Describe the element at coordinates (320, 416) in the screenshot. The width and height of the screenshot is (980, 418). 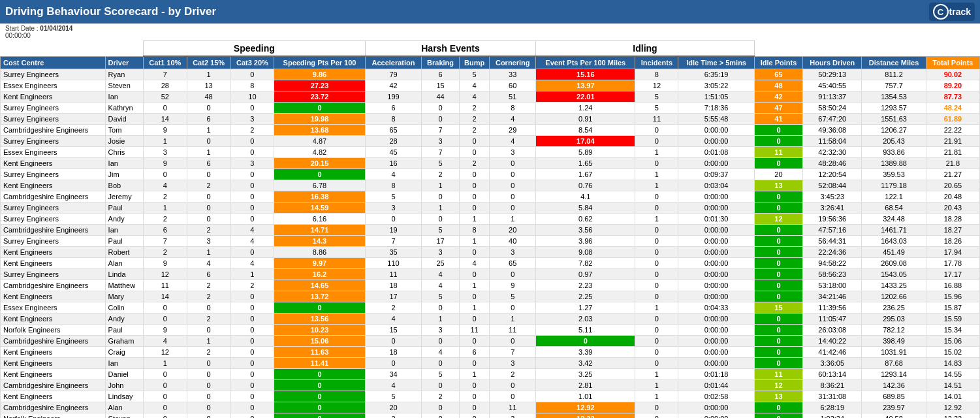
I see `cell-speeding-pts: 0` at that location.